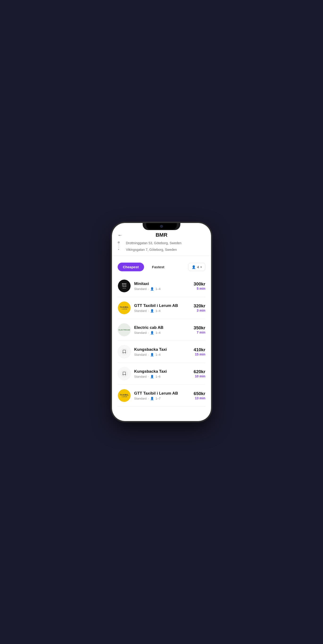 This screenshot has height=644, width=323. I want to click on taxi-item: Kungsbacka Taxi Standard · 👤 1–6 620kr 1…, so click(162, 374).